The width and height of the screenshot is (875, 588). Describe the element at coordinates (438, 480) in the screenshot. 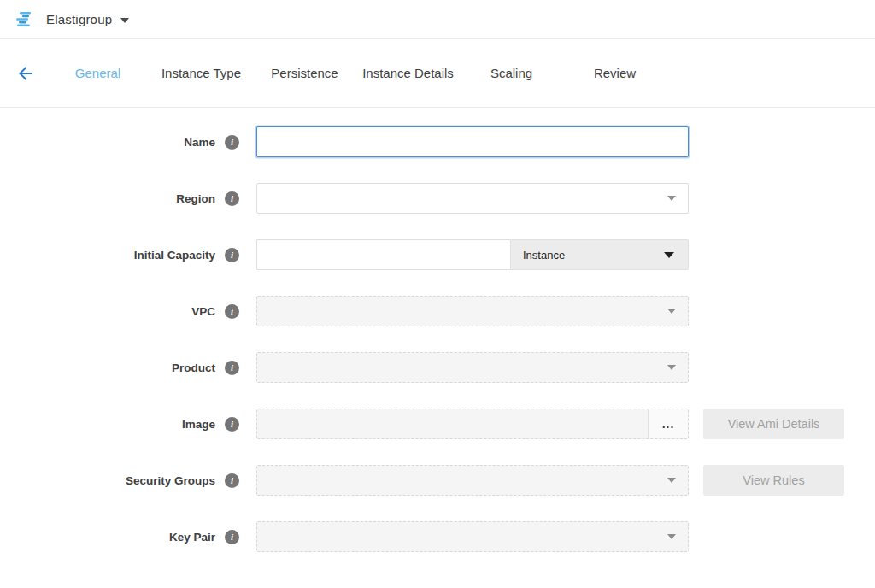

I see `security-groups-row: Security Groups i View Rules` at that location.